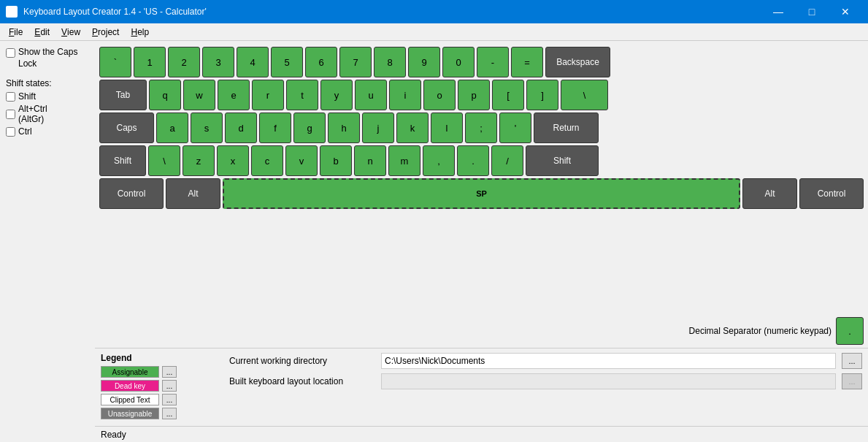  I want to click on shift-checkbox-row: Shift, so click(47, 96).